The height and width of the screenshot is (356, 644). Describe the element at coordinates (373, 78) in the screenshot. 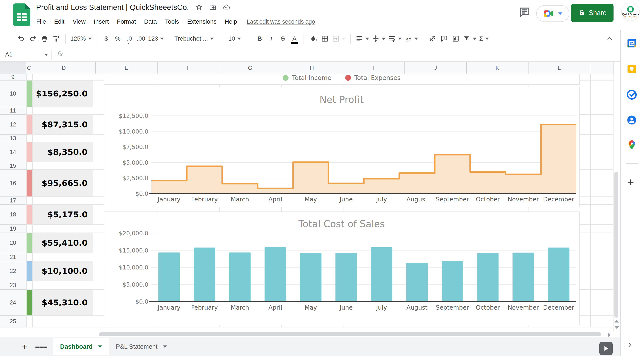

I see `legend-item-total-expenses: Total Expenses` at that location.